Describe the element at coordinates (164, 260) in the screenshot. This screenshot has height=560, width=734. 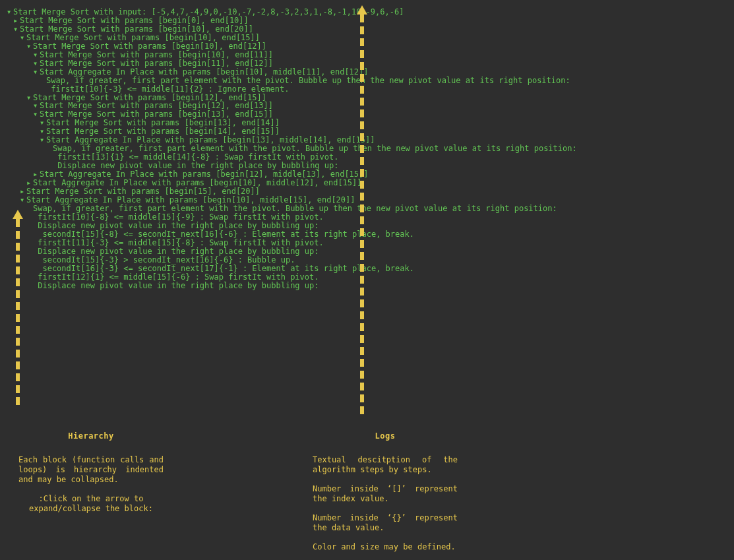
I see `log-text: secondIt[15]{-3} > secondIt_next[16]{-6}…` at that location.